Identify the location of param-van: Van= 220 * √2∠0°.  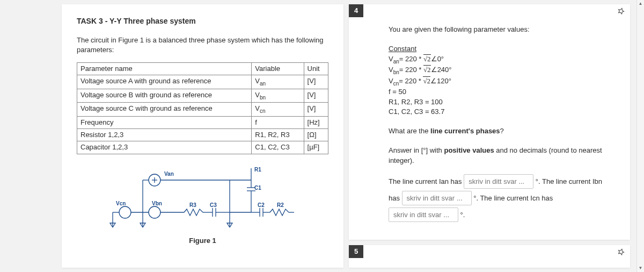
(503, 60).